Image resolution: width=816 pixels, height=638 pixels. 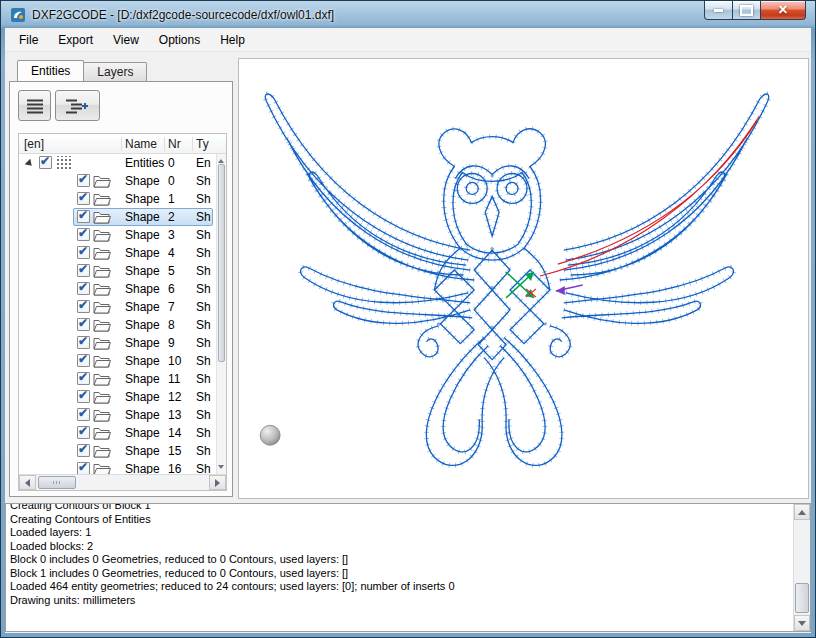 I want to click on expand-tree-button, so click(x=78, y=106).